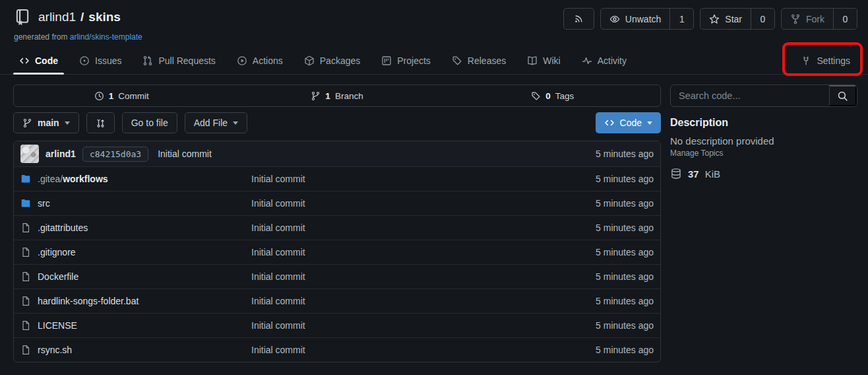  I want to click on table-row: Dockerfile Initial commit 5 minutes ago, so click(337, 276).